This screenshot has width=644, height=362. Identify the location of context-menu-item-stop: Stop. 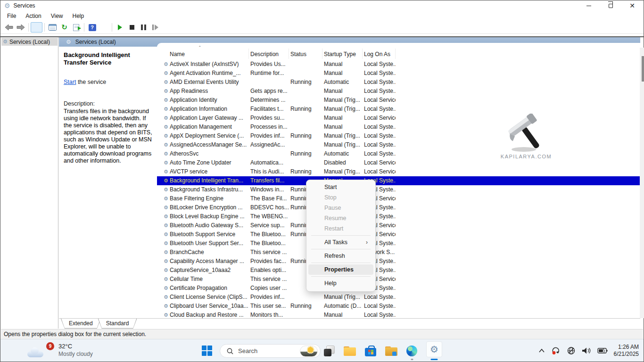
(341, 197).